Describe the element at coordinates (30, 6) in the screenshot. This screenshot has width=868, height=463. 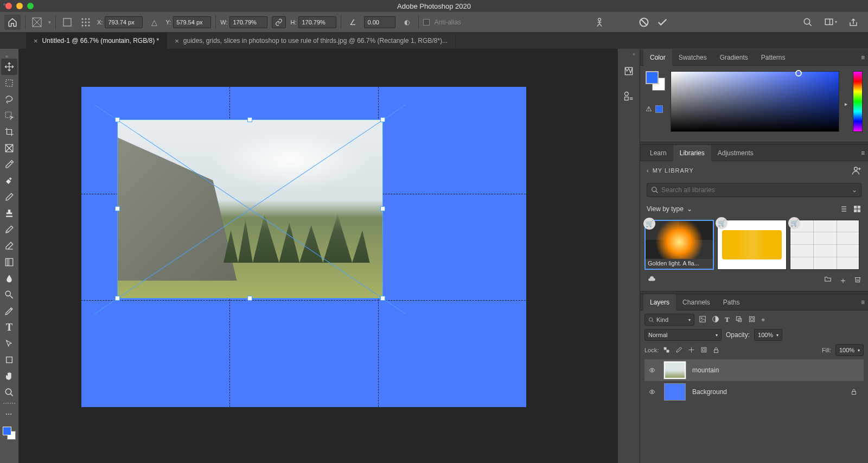
I see `maximize-window-button` at that location.